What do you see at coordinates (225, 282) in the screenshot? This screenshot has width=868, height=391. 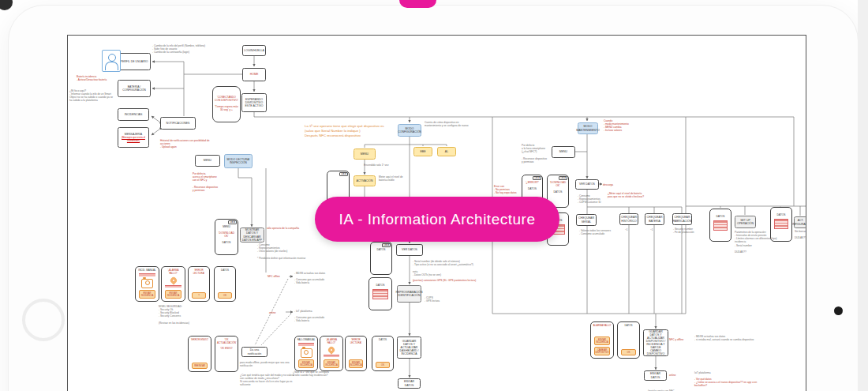 I see `card-datos-izq-spacer` at bounding box center [225, 282].